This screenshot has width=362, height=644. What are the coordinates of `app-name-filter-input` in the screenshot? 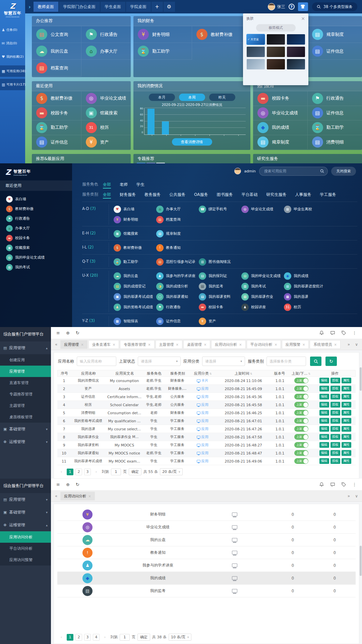 It's located at (97, 361).